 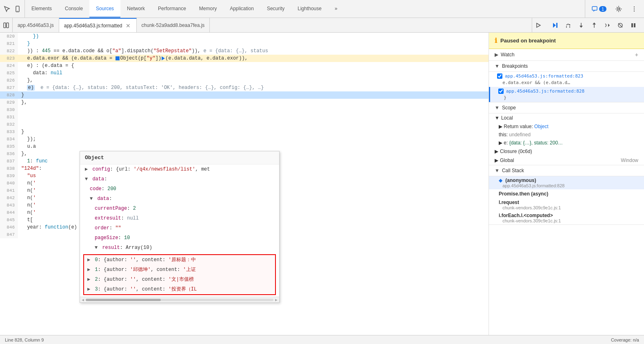 I want to click on this-val: undefined, so click(x=520, y=135).